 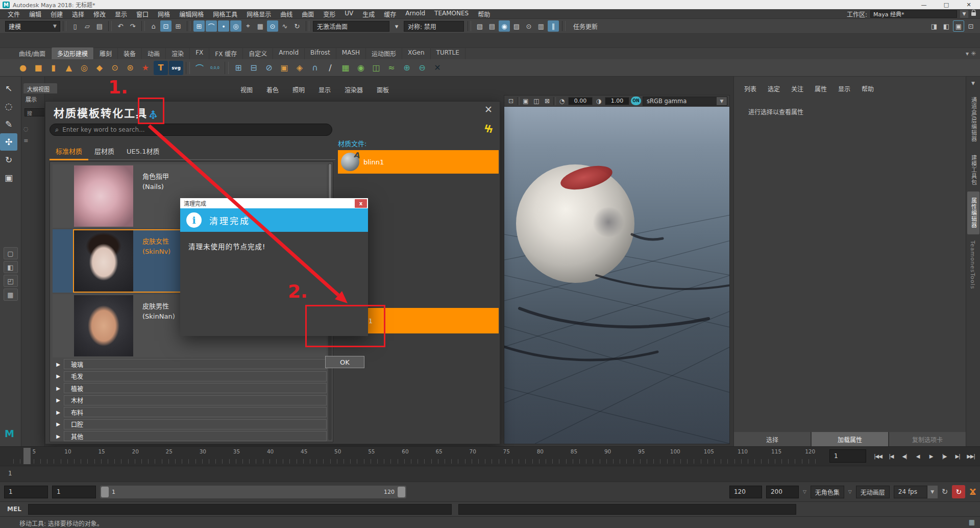 I want to click on panel-menu-item-4: 渲染器, so click(x=354, y=90).